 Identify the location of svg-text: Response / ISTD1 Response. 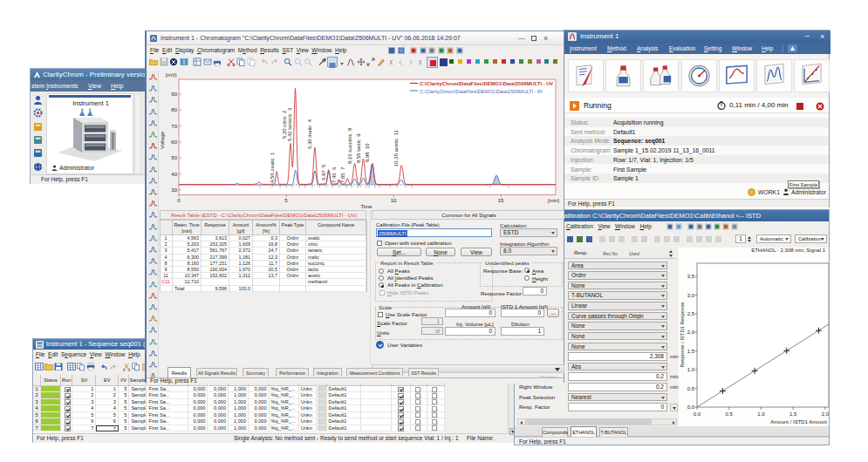
(682, 335).